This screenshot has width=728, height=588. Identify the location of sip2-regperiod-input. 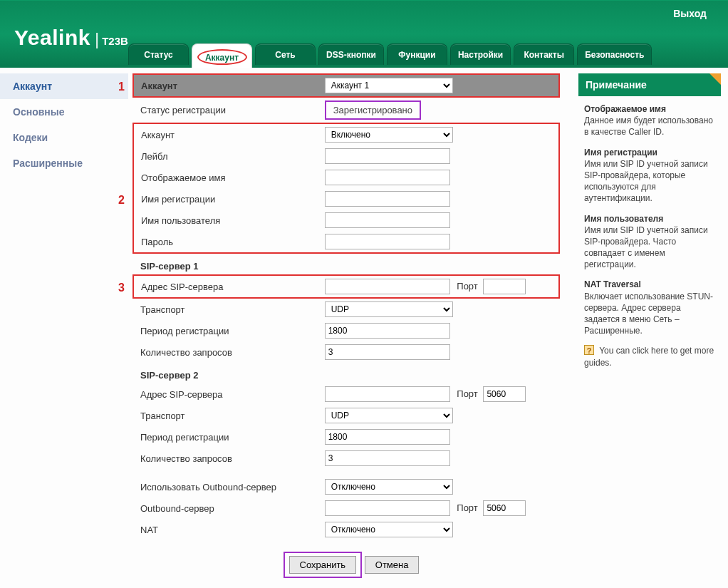
(388, 437).